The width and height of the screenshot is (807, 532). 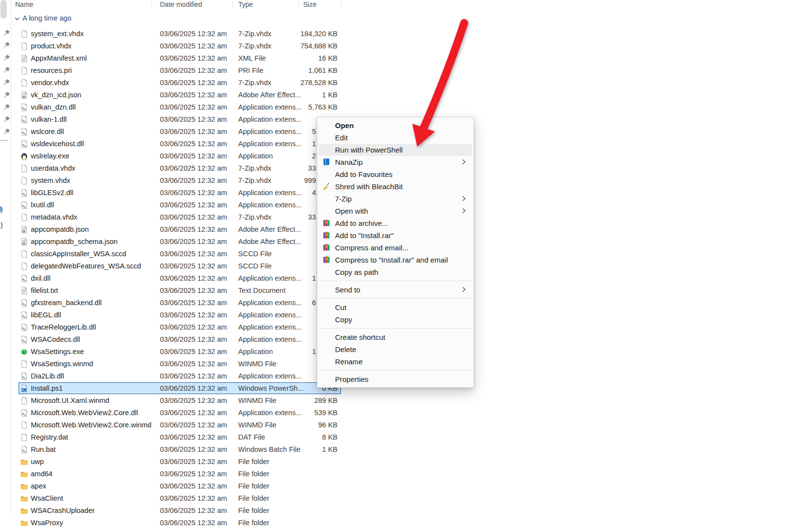 I want to click on menu-item-label: Add to "Install.rar", so click(x=364, y=236).